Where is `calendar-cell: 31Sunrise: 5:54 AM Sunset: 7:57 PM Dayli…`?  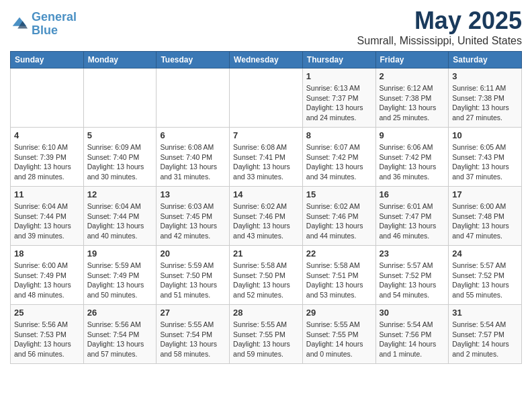 calendar-cell: 31Sunrise: 5:54 AM Sunset: 7:57 PM Dayli… is located at coordinates (485, 334).